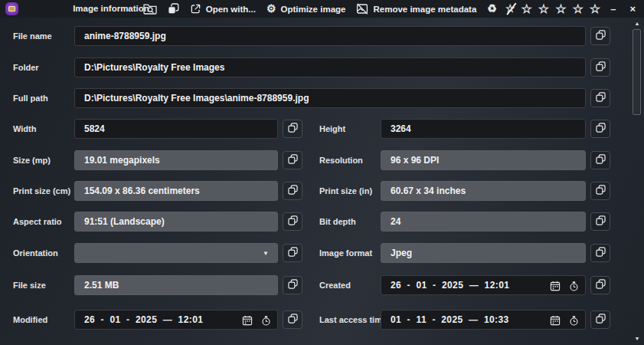 The image size is (644, 345). I want to click on full-path-label: Full path, so click(31, 98).